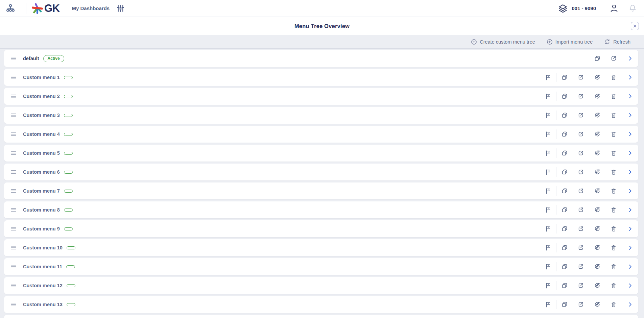 The height and width of the screenshot is (318, 644). I want to click on dashboard-filter-button, so click(120, 8).